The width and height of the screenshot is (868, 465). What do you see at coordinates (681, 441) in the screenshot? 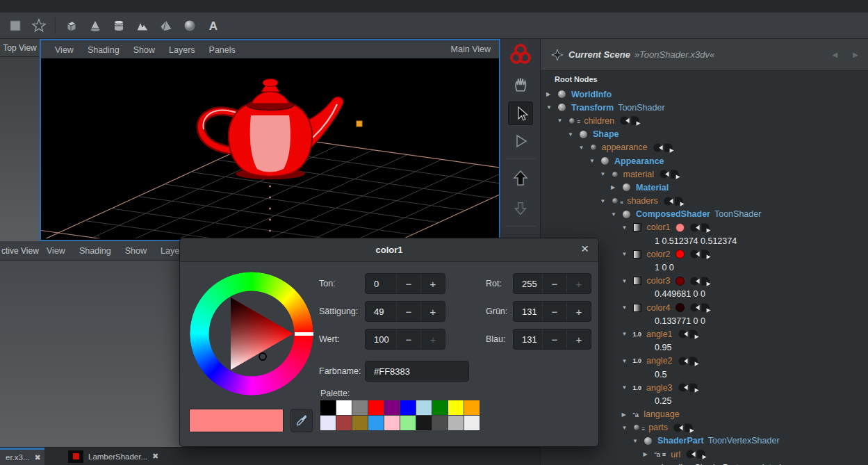
I see `node-name: ShaderPart` at bounding box center [681, 441].